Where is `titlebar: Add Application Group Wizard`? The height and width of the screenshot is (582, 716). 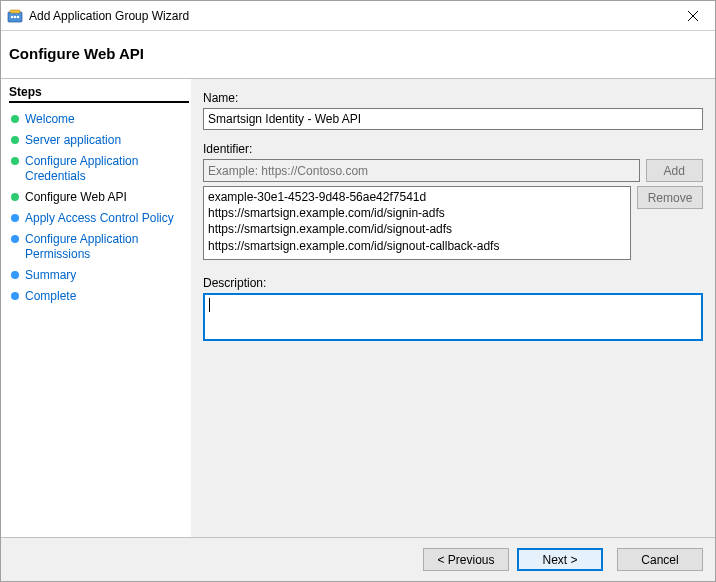 titlebar: Add Application Group Wizard is located at coordinates (358, 16).